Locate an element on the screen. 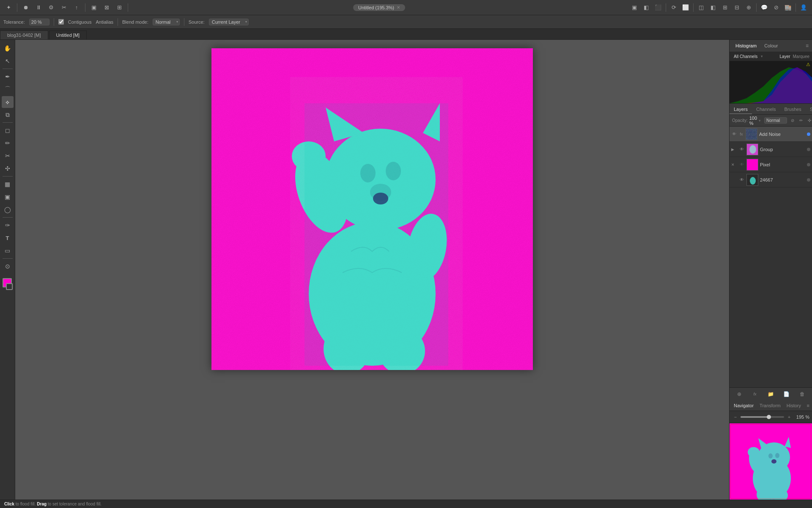 The image size is (812, 508). layers-actions: ⊕ fx 📁 📄 🗑 is located at coordinates (771, 394).